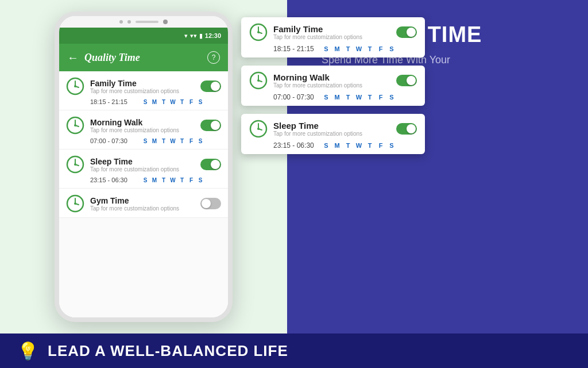 The width and height of the screenshot is (588, 368). Describe the element at coordinates (144, 22) in the screenshot. I see `phone-top-bar` at that location.